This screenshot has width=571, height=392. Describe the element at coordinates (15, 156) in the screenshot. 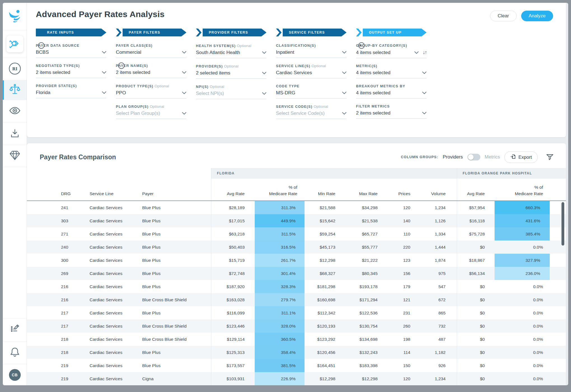

I see `sidebar-item-premium` at that location.